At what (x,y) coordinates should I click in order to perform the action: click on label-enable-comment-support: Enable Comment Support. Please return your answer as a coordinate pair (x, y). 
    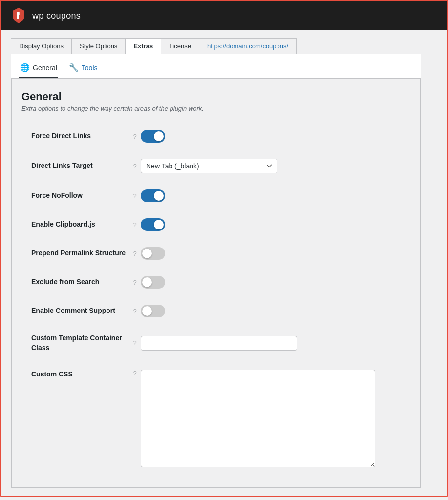
    Looking at the image, I should click on (80, 311).